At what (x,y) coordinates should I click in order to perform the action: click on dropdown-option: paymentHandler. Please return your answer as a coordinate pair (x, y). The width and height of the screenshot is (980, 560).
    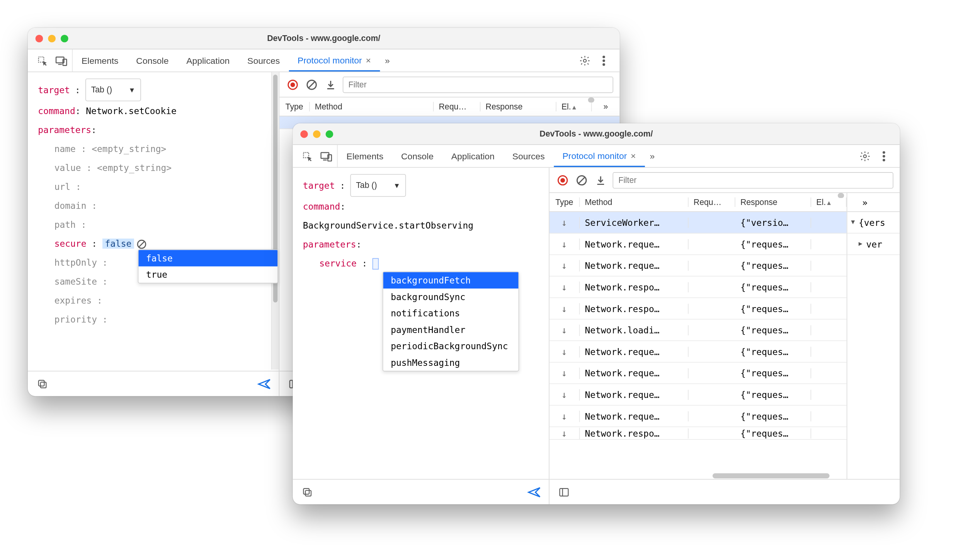
    Looking at the image, I should click on (451, 330).